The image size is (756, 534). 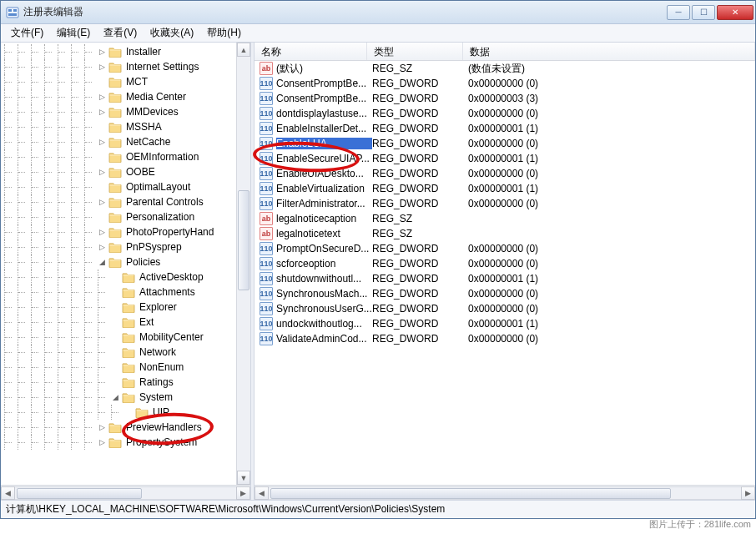 I want to click on tree-item: NonEnum, so click(x=125, y=367).